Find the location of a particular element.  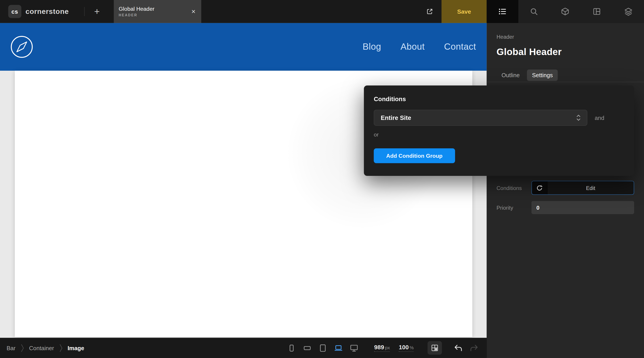

site-nav: Blog About Contact is located at coordinates (420, 47).